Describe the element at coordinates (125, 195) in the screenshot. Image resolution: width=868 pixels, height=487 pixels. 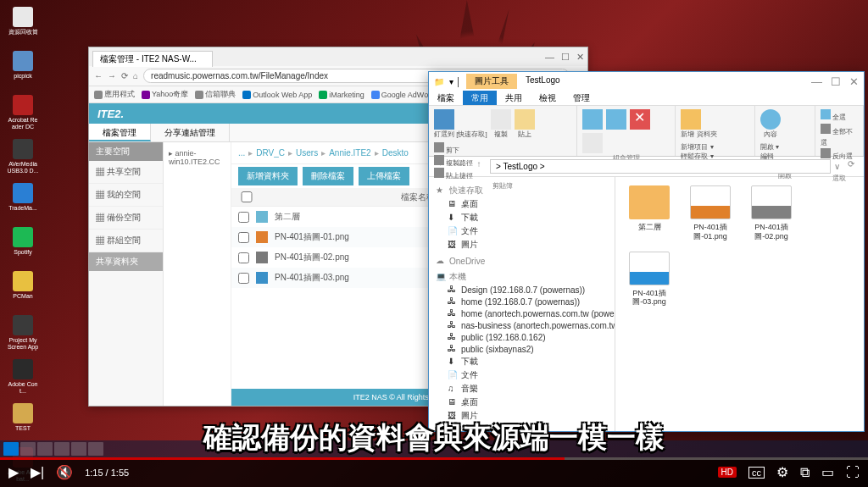
I see `sidebar-item: ▦ 我的空間` at that location.